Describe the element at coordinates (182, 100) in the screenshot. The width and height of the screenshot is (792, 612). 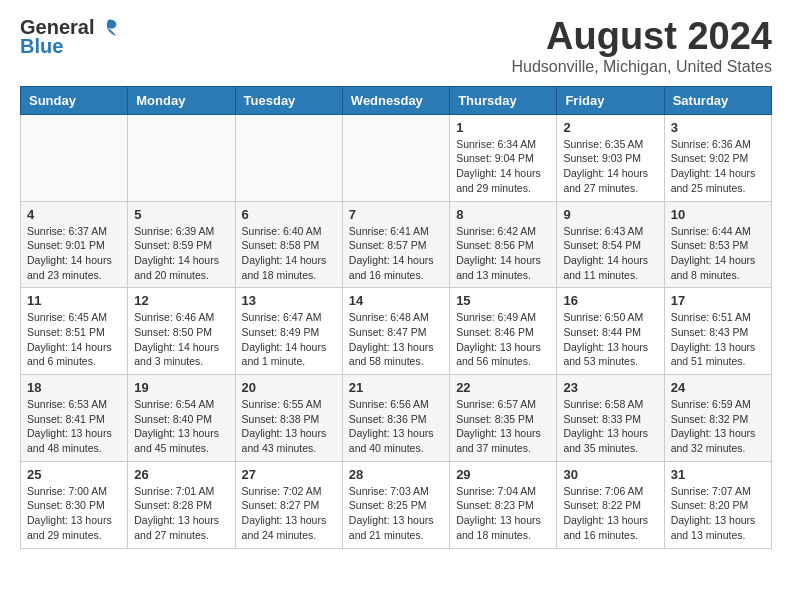
I see `column-header-monday: Monday` at that location.